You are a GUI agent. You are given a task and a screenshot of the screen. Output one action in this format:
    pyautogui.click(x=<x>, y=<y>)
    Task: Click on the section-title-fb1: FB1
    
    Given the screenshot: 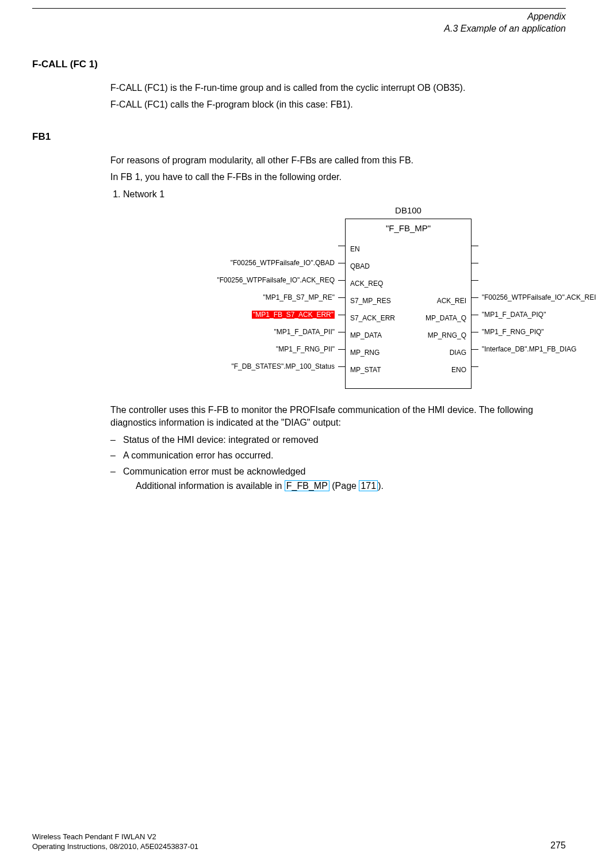 What is the action you would take?
    pyautogui.click(x=299, y=137)
    